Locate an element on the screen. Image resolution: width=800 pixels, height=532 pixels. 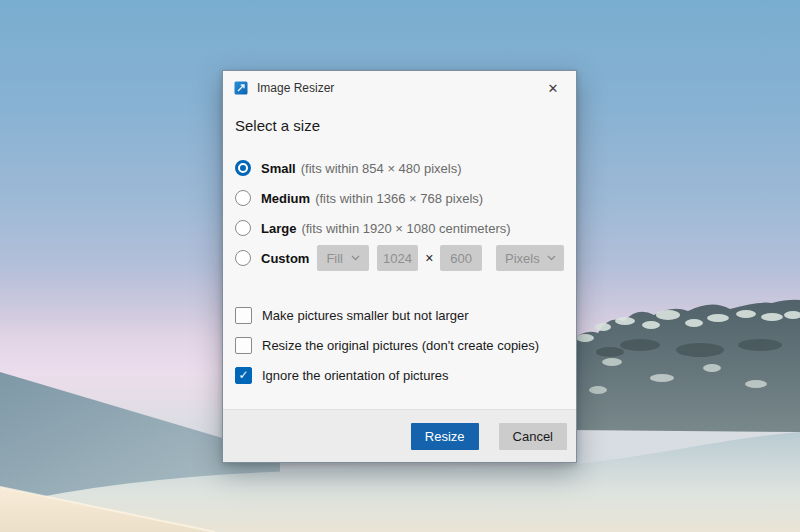
checkbox-ignore-orientation: ✓ Ignore the orientation of pictures is located at coordinates (400, 375).